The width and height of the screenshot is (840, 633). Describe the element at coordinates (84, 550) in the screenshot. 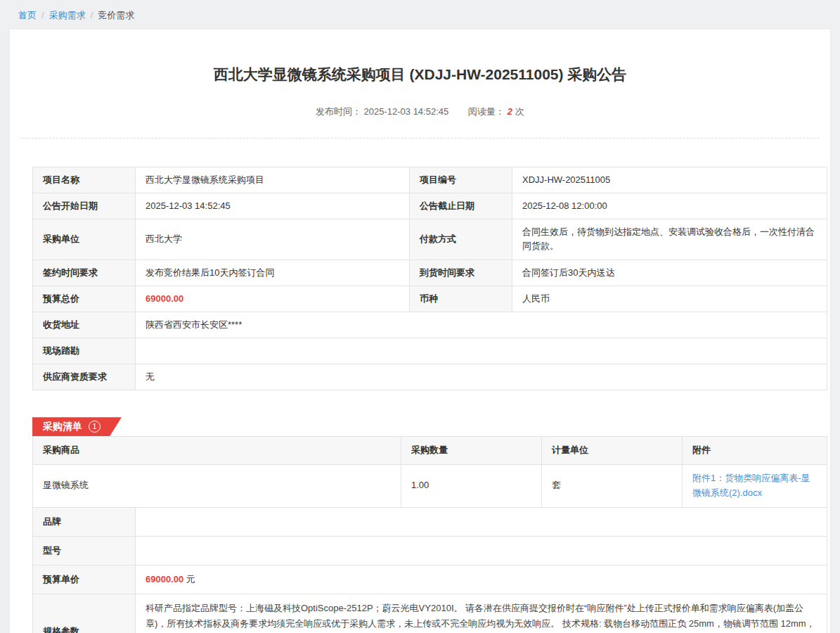

I see `model-label: 型号` at that location.